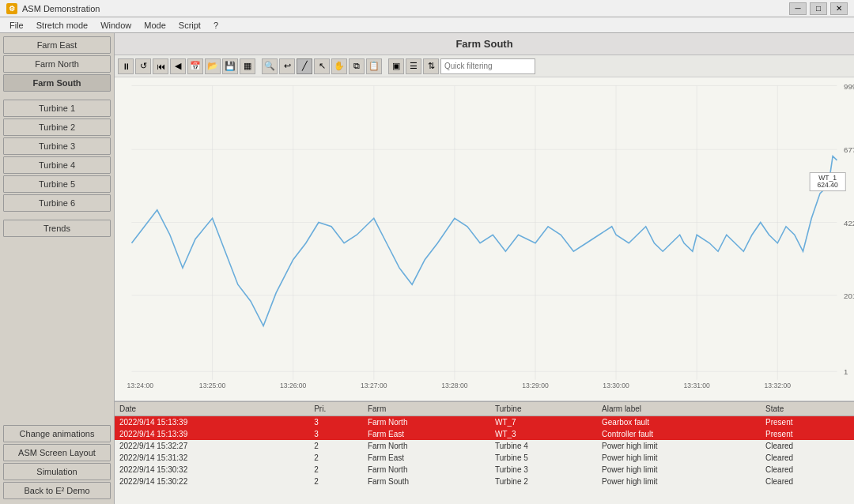 This screenshot has width=854, height=504. What do you see at coordinates (484, 434) in the screenshot?
I see `table-row: 2022/9/14 15:13:393Farm EastWT_3Controll…` at bounding box center [484, 434].